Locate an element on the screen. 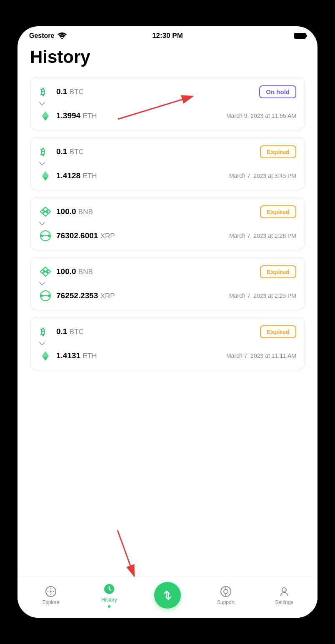  to-amount: 1.4128 ETH is located at coordinates (77, 176).